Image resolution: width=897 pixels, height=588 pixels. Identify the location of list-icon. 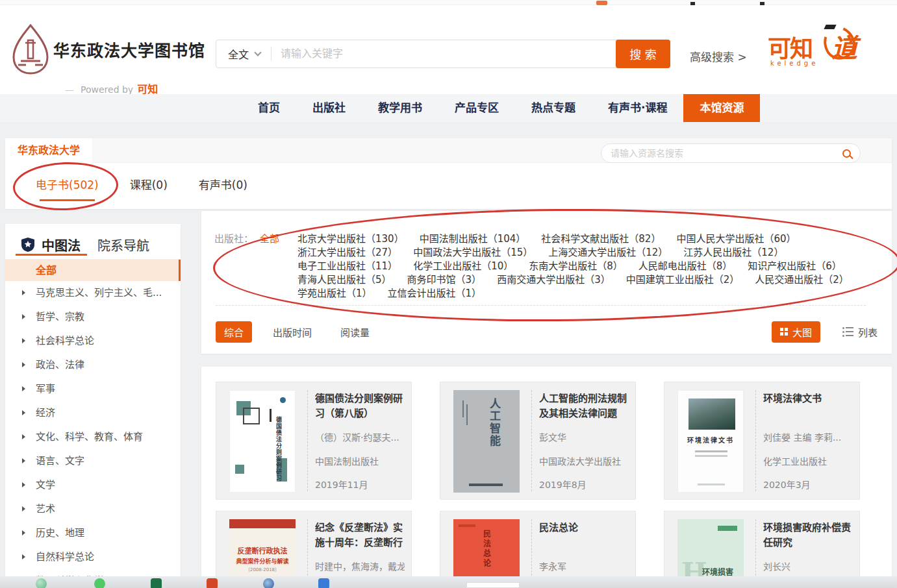
(848, 332).